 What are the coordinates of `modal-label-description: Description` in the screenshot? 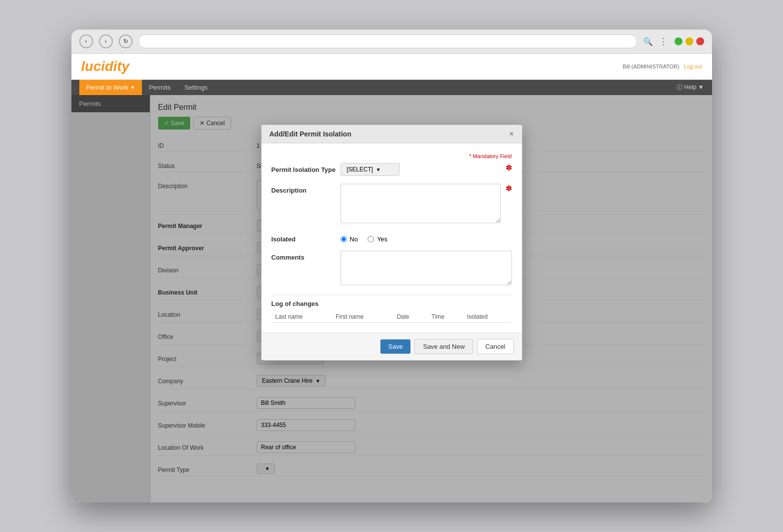 It's located at (306, 189).